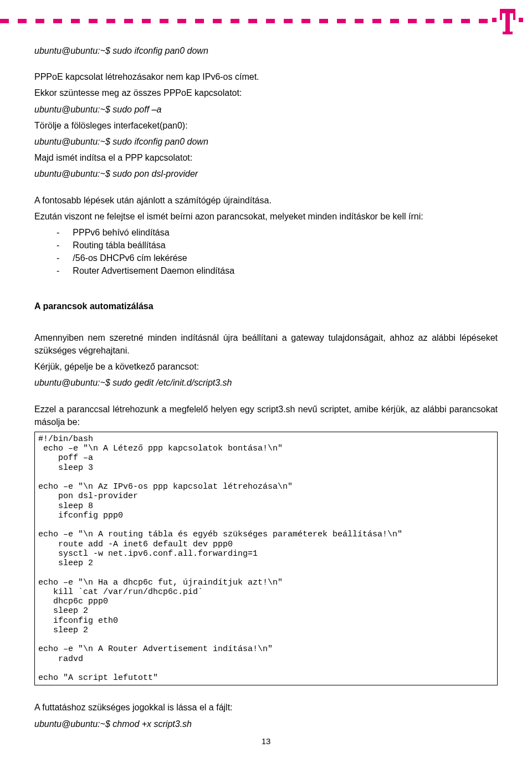 This screenshot has height=763, width=532. What do you see at coordinates (285, 258) in the screenshot?
I see `list-item-text: /56-os DHCPv6 cím lekérése` at bounding box center [285, 258].